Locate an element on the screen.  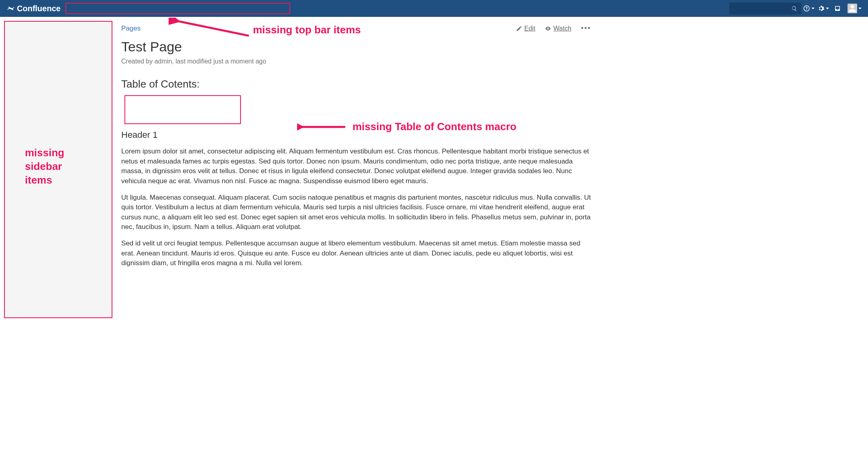
search-box is located at coordinates (765, 8).